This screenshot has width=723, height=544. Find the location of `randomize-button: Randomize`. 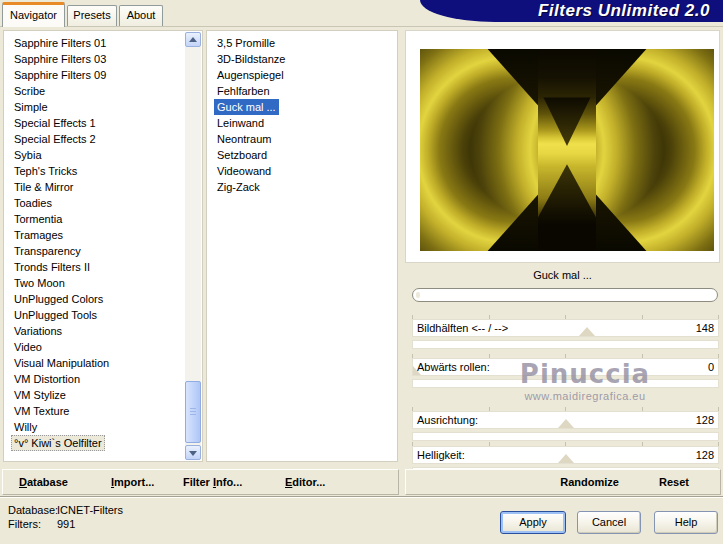

randomize-button: Randomize is located at coordinates (590, 482).